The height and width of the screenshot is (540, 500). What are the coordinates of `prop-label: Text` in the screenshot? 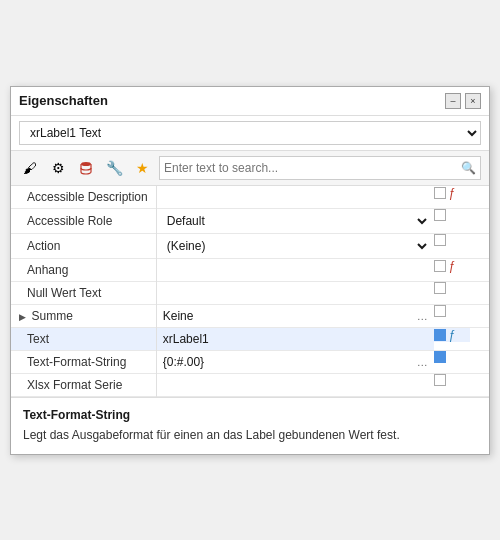 It's located at (38, 339).